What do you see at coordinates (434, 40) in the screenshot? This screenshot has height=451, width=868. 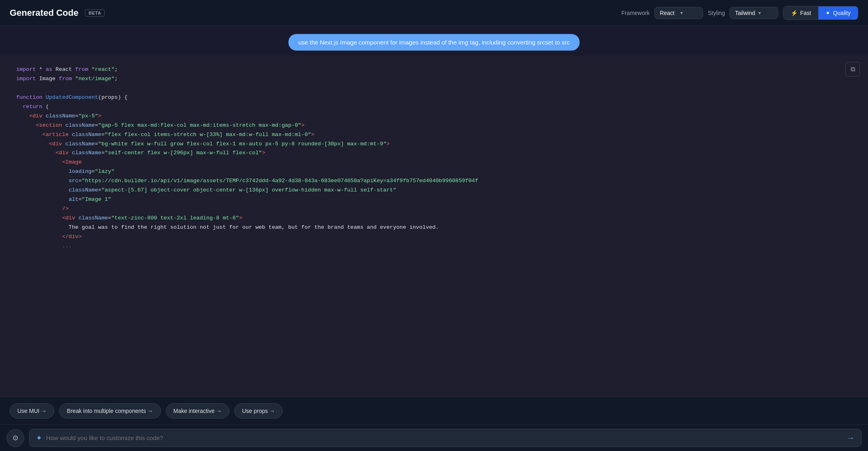 I see `chat-bubble-container: use the Next.js Image component for imag…` at bounding box center [434, 40].